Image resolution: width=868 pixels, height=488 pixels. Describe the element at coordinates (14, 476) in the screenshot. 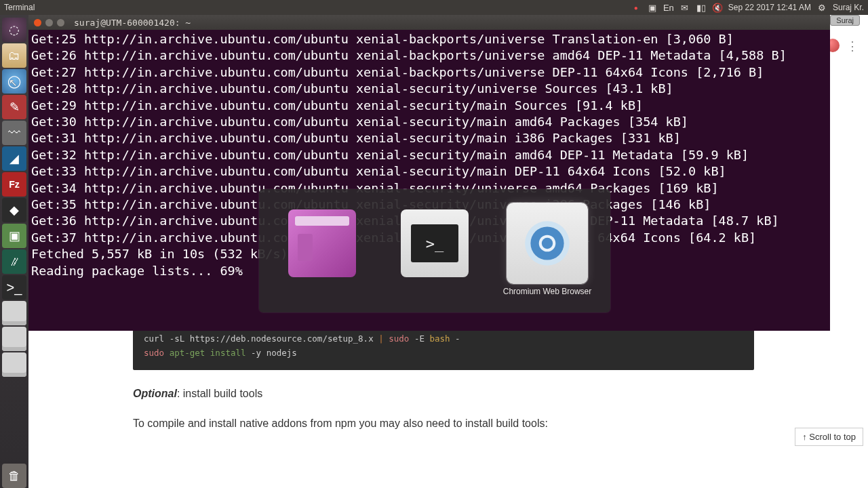

I see `launcher-trash: 🗑` at that location.